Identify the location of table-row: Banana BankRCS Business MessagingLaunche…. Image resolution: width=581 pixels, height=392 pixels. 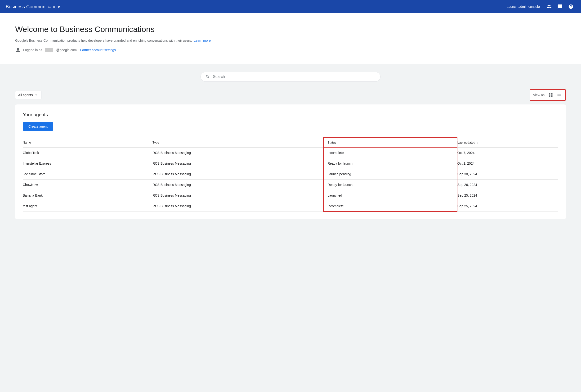
(290, 196).